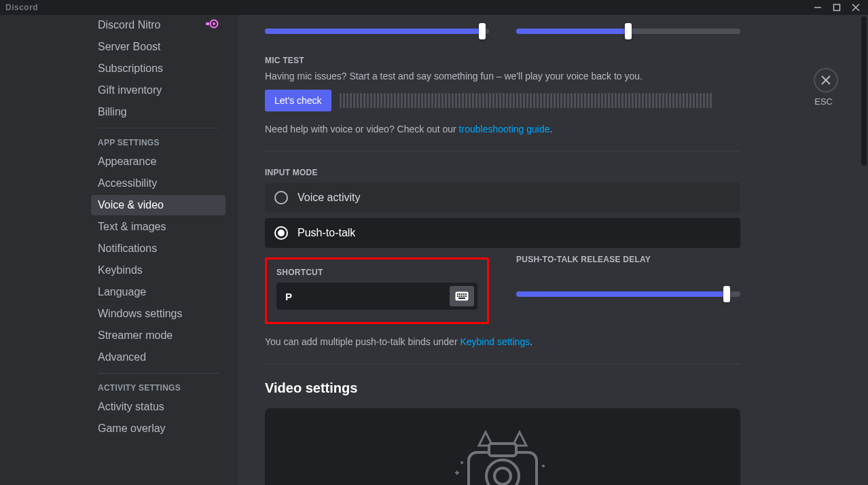 The width and height of the screenshot is (868, 485). What do you see at coordinates (158, 407) in the screenshot?
I see `sidebar-item-activity-status: Activity status` at bounding box center [158, 407].